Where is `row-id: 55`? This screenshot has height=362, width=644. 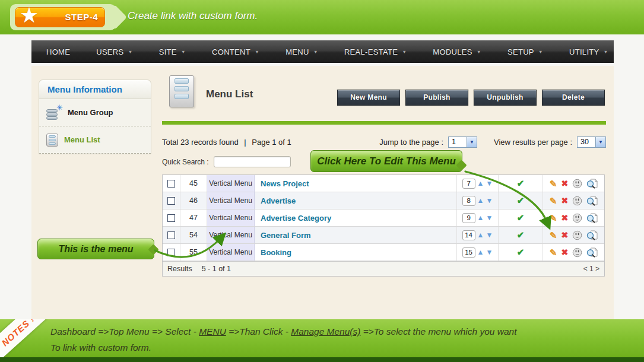
row-id: 55 is located at coordinates (193, 252).